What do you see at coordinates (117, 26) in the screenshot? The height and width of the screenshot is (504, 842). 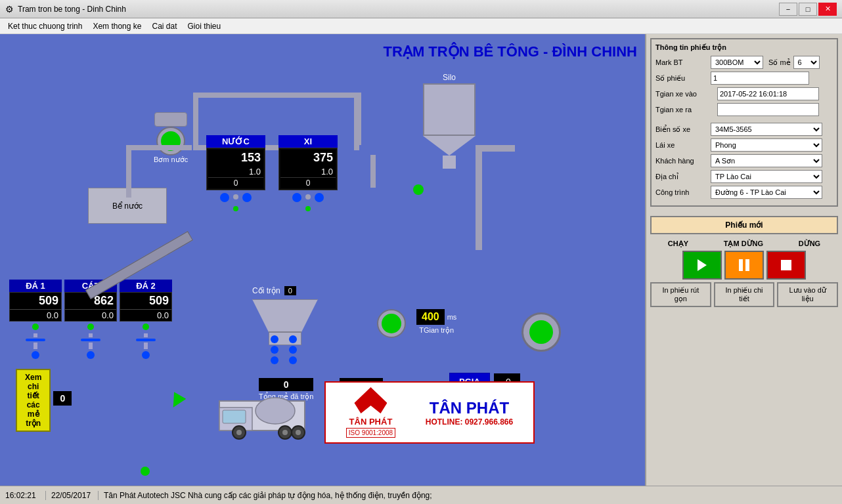 I see `menu-item-xem-thong-ke: Xem thong ke` at bounding box center [117, 26].